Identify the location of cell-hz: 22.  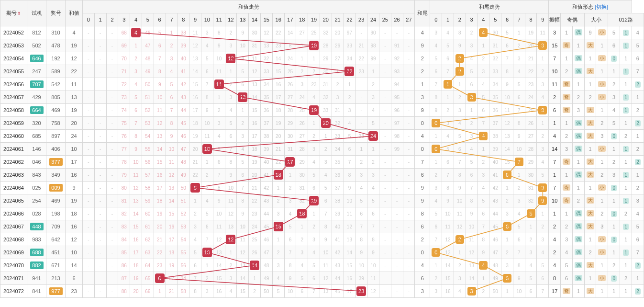
(74, 72).